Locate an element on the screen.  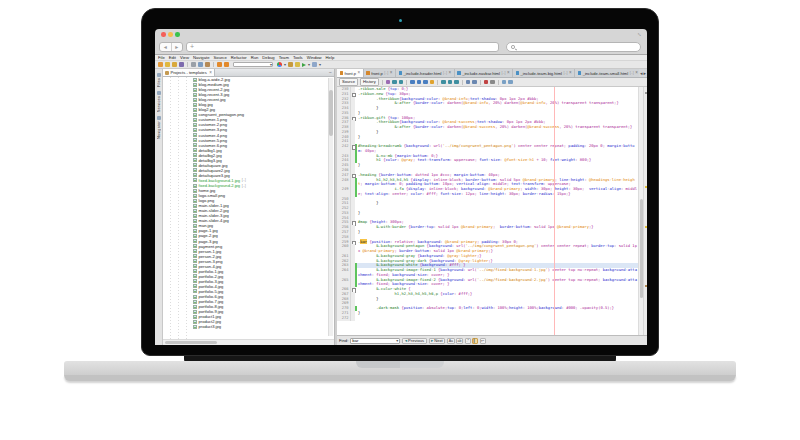
wrap-around-toggle: ↩ is located at coordinates (483, 341).